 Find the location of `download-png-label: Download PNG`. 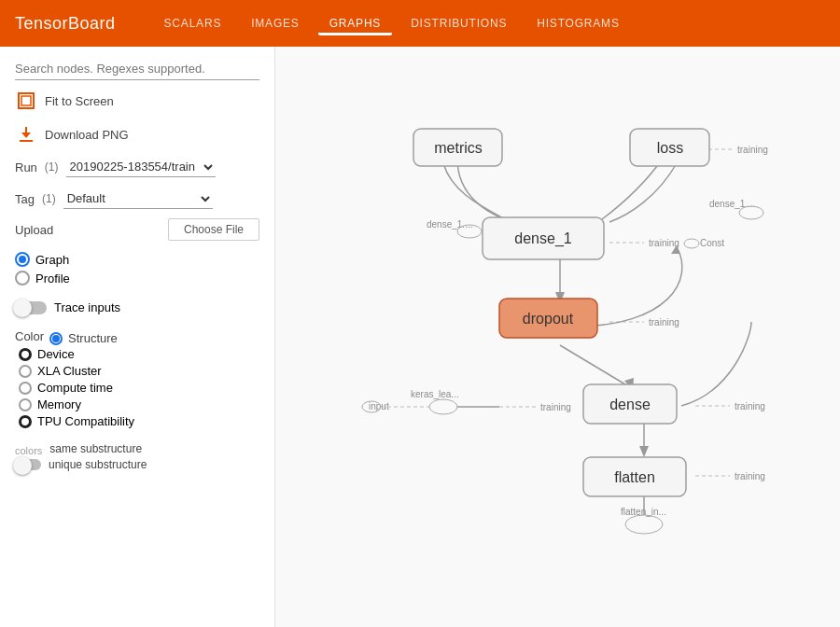

download-png-label: Download PNG is located at coordinates (87, 134).